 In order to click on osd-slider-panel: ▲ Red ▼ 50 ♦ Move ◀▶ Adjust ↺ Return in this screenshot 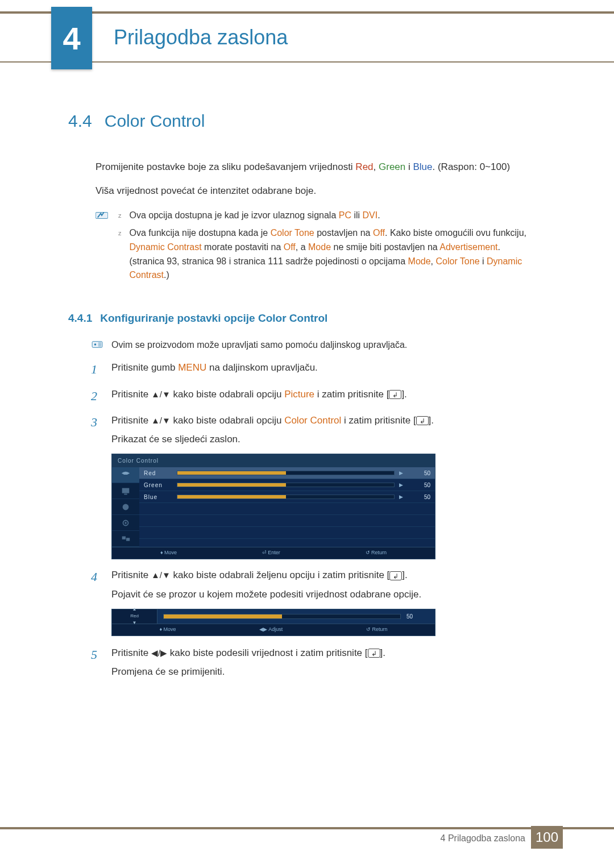, I will do `click(273, 622)`.